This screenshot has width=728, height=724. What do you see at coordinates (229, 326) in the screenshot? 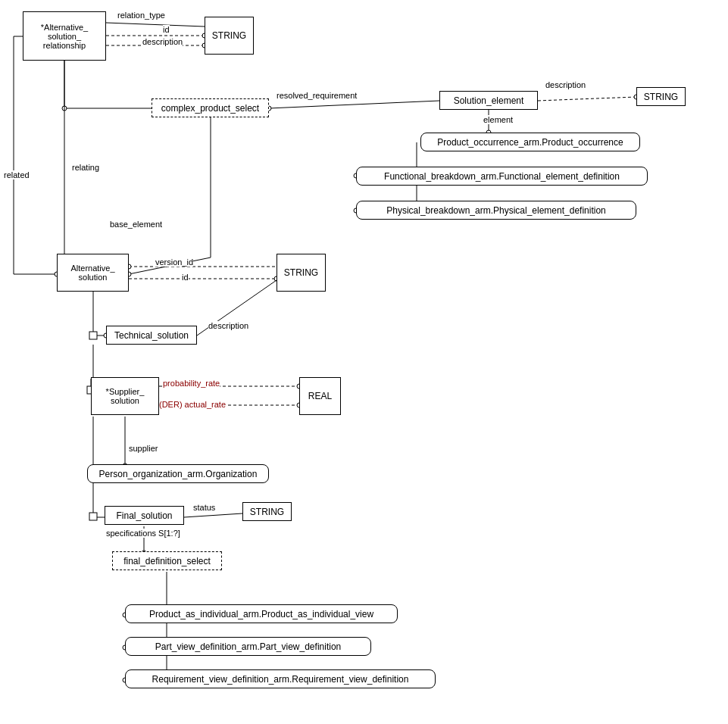
I see `label-description3: description` at bounding box center [229, 326].